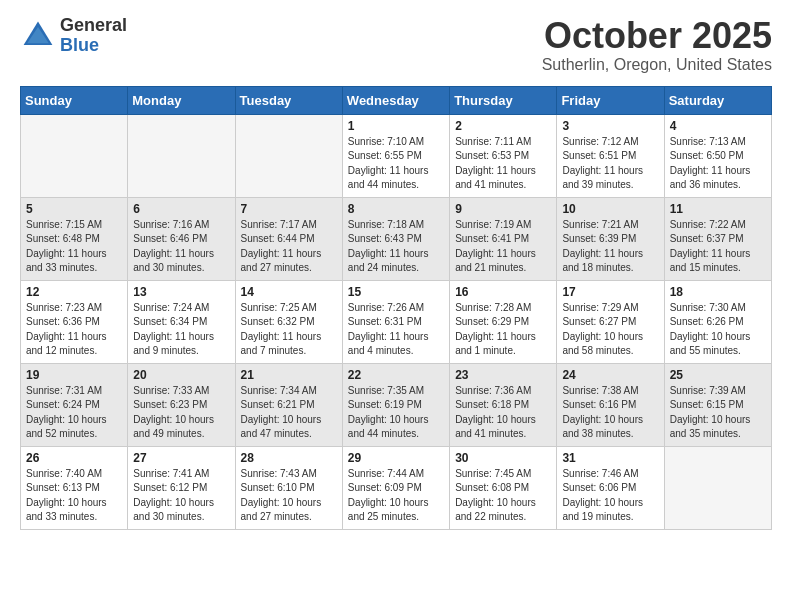  Describe the element at coordinates (610, 100) in the screenshot. I see `column-header-friday: Friday` at that location.